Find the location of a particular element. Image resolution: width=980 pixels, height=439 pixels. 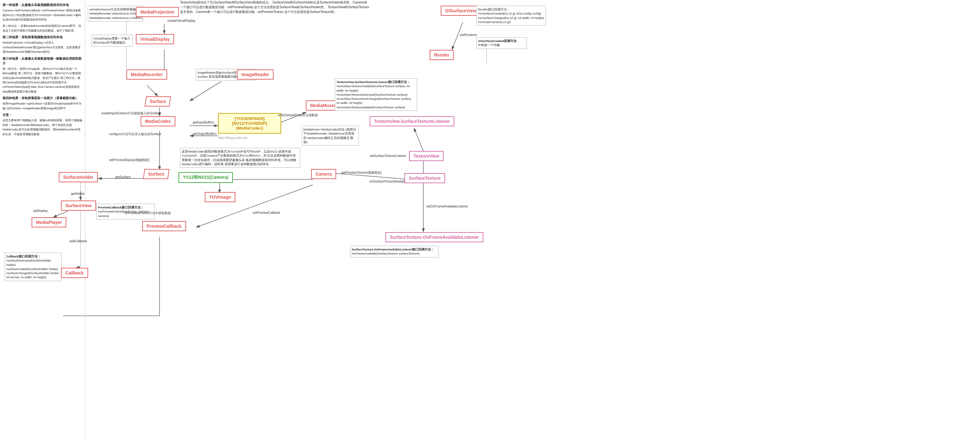

surface2-box: Surface is located at coordinates (156, 174).